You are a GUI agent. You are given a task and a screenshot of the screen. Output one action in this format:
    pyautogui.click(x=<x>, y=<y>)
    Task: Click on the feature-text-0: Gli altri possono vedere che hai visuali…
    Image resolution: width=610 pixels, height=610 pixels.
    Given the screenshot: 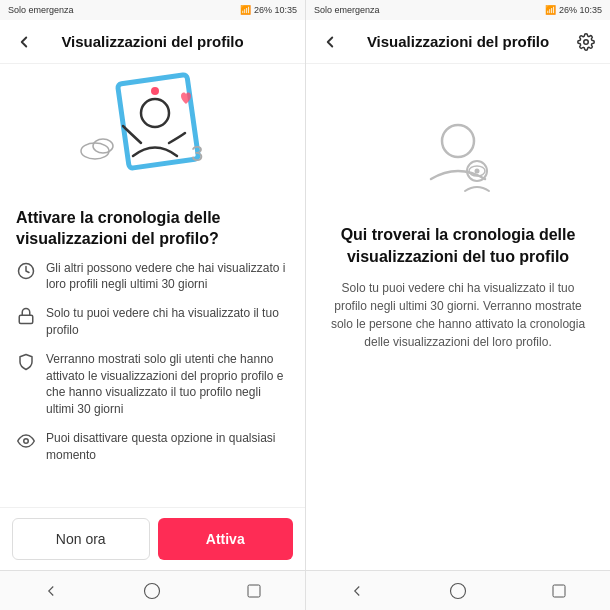 What is the action you would take?
    pyautogui.click(x=168, y=277)
    